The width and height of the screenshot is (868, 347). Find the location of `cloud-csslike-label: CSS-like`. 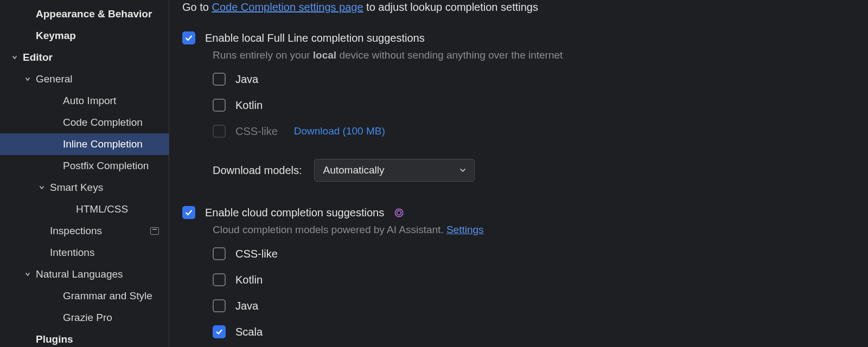

cloud-csslike-label: CSS-like is located at coordinates (257, 254).